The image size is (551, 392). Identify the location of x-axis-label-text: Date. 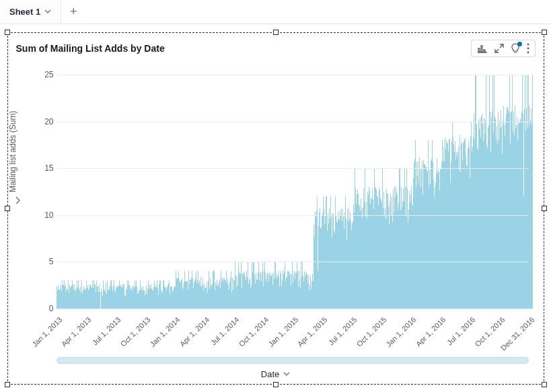
(270, 374).